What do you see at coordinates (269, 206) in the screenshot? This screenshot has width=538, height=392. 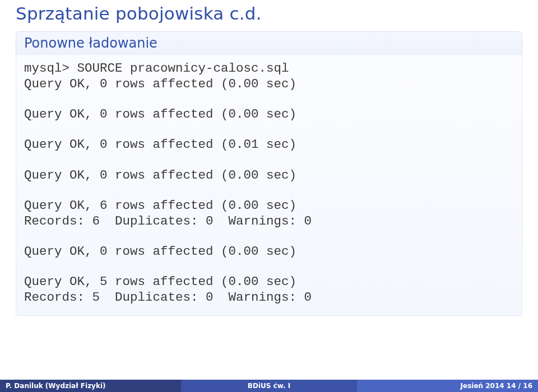 I see `code-line: Query OK, 6 rows affected (0.00 sec)` at bounding box center [269, 206].